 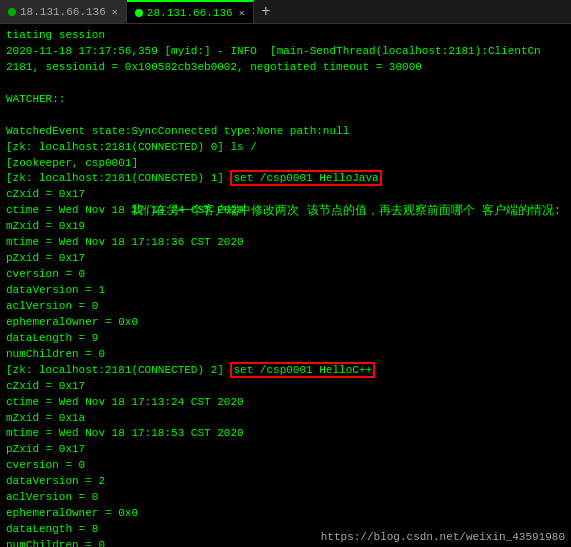 I want to click on line-15: cversion = 0, so click(x=286, y=275).